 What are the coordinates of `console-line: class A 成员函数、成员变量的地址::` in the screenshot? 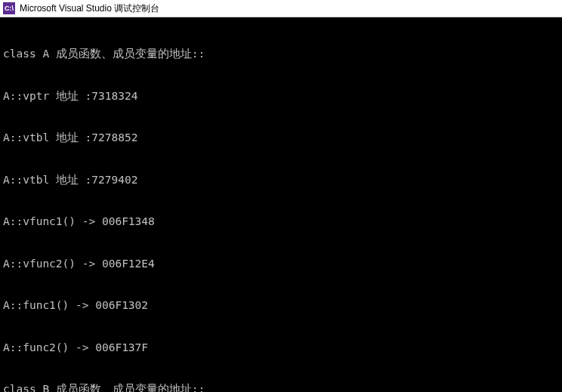 It's located at (281, 54).